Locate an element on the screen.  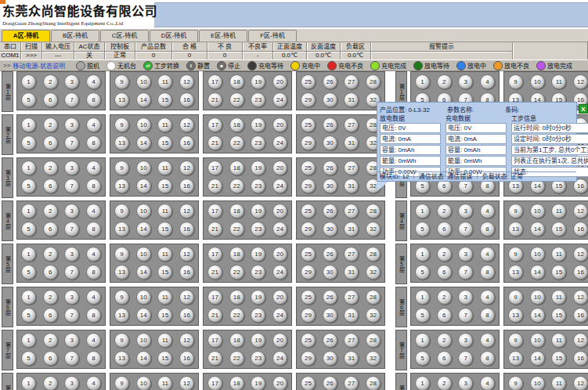
position-cell: 24 is located at coordinates (280, 359).